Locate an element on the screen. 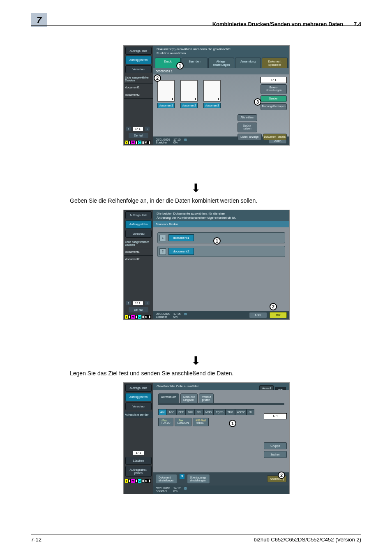 This screenshot has height=555, width=392. suchen-button: Suchen is located at coordinates (275, 455).